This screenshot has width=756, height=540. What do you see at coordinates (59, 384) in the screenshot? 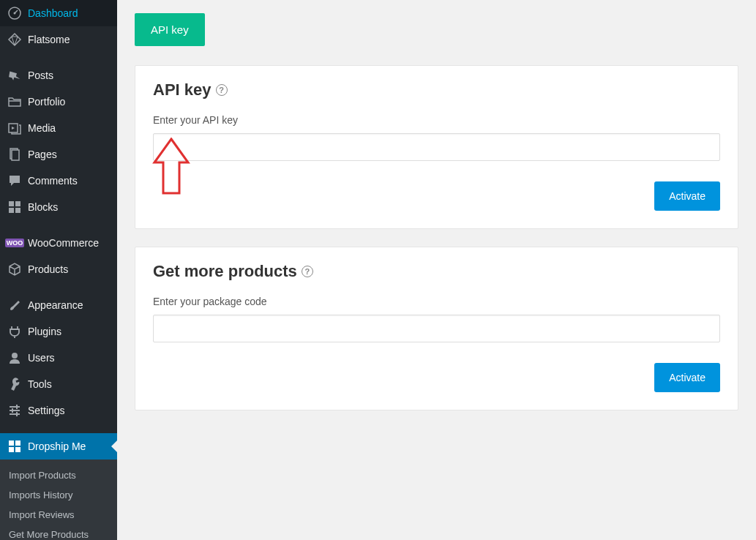
I see `sidebar-item-tools: Tools` at bounding box center [59, 384].